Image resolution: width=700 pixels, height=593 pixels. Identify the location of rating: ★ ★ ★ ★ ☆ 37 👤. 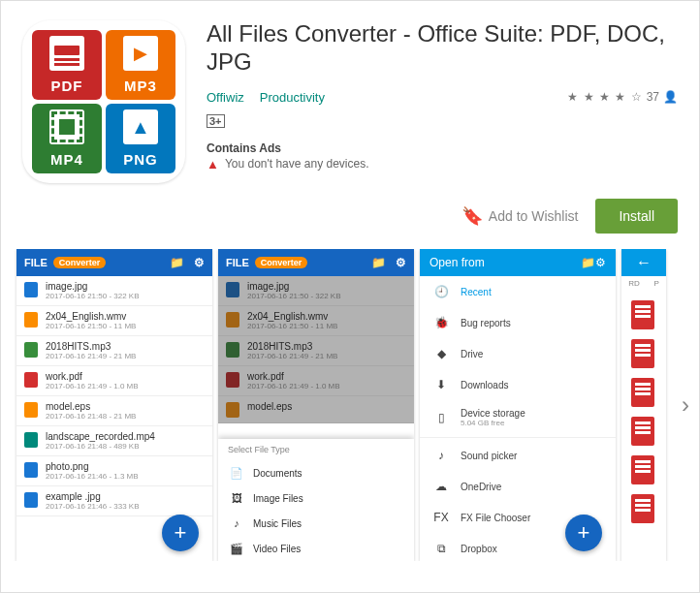
(622, 97).